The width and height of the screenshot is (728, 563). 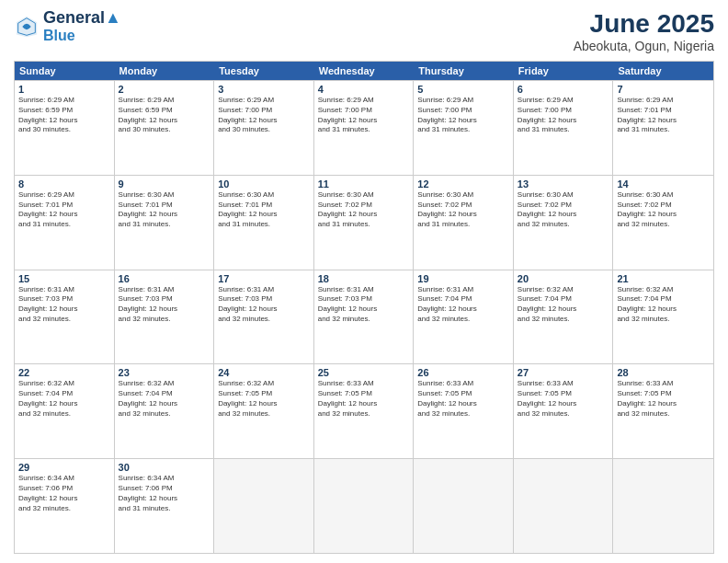 I want to click on day-cell-8: 8Sunrise: 6:29 AMSunset: 7:01 PMDaylight…, so click(x=64, y=223).